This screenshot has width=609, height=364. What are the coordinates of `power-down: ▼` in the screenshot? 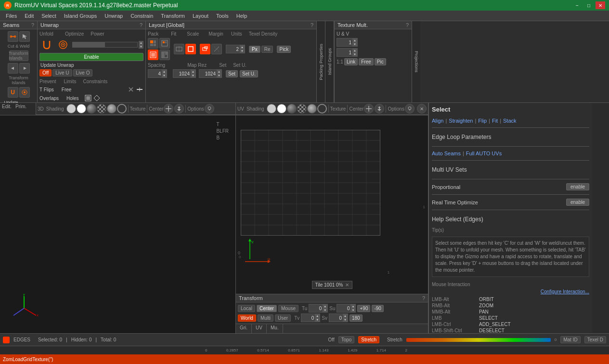 It's located at (141, 47).